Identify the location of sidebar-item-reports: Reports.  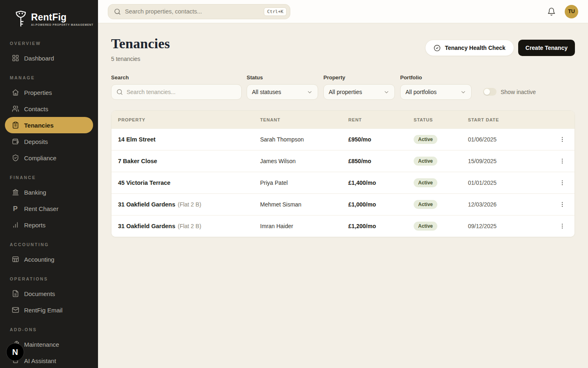
(49, 225).